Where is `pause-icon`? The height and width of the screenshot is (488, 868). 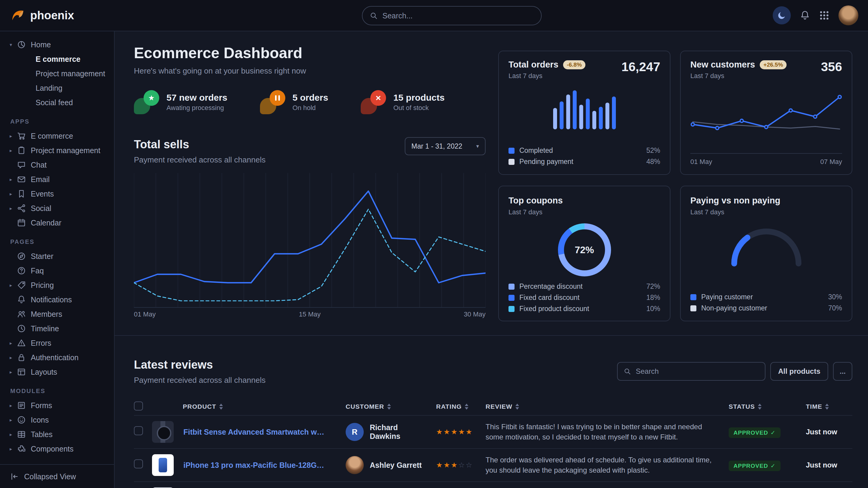
pause-icon is located at coordinates (273, 102).